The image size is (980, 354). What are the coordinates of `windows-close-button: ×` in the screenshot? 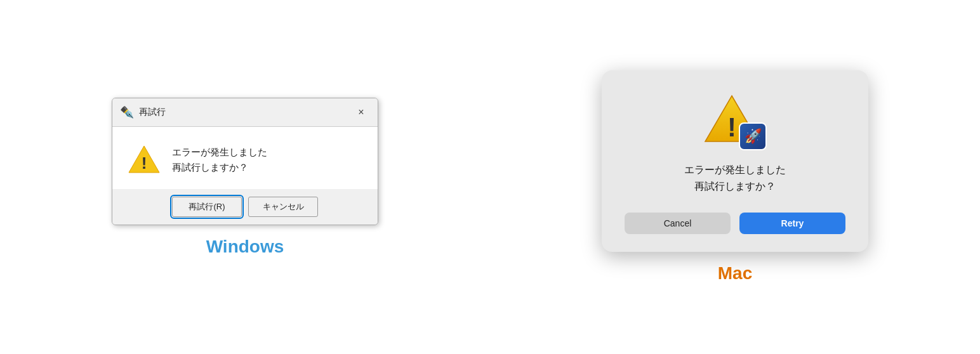 It's located at (361, 112).